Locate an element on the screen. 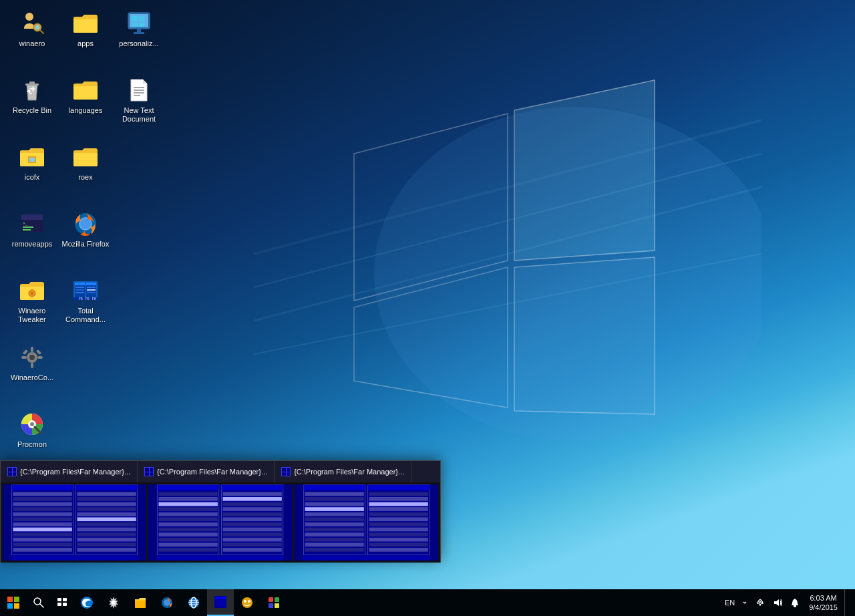 The width and height of the screenshot is (855, 616). desktop-icon-removeapps: >_ removeapps is located at coordinates (32, 237).